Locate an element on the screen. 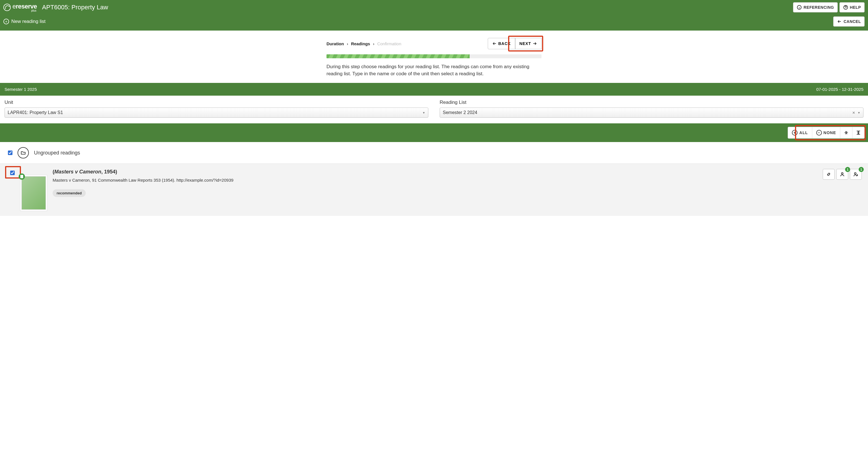  selectors-row: Unit LAPR401: Property Law S1 ▼ Reading … is located at coordinates (434, 110).